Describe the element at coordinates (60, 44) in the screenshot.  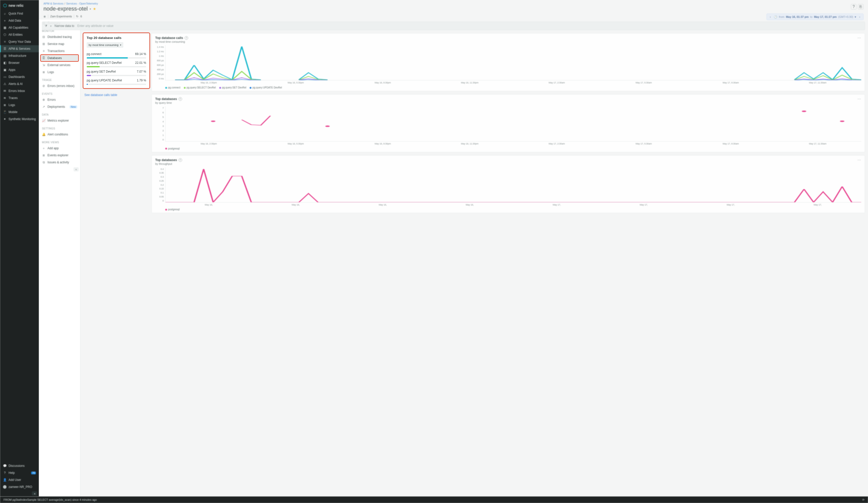
I see `nav-service-map: ⊞Service map` at that location.